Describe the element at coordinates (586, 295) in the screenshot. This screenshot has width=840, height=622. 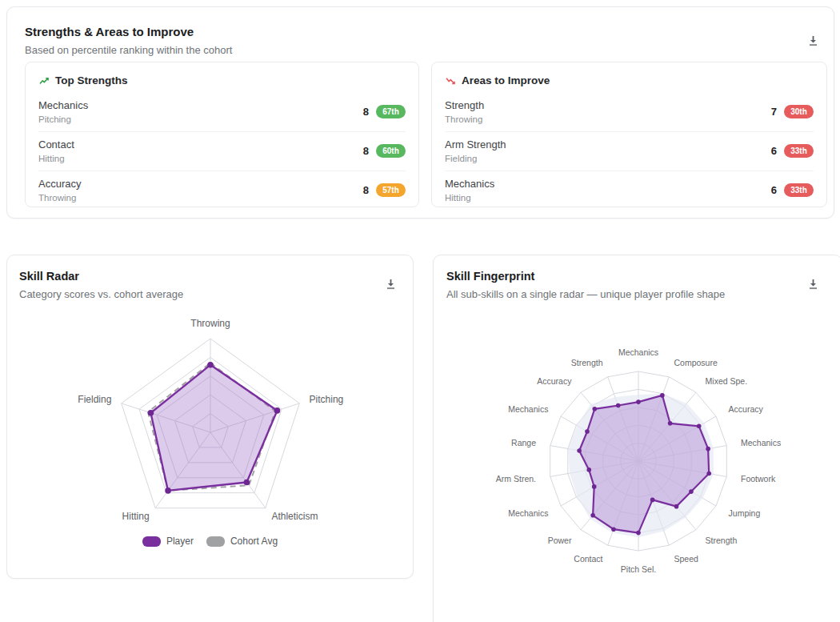
I see `fingerprint-subtitle: All sub-skills on a single radar — uniqu…` at that location.